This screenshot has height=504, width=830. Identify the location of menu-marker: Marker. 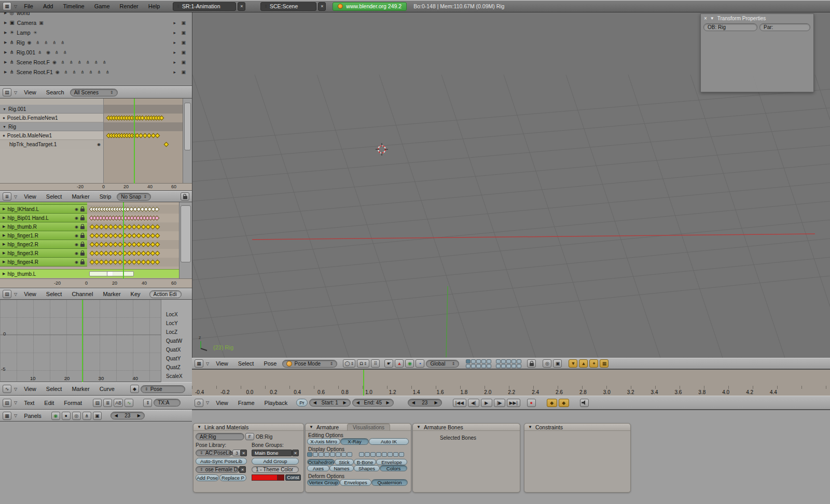
(80, 197).